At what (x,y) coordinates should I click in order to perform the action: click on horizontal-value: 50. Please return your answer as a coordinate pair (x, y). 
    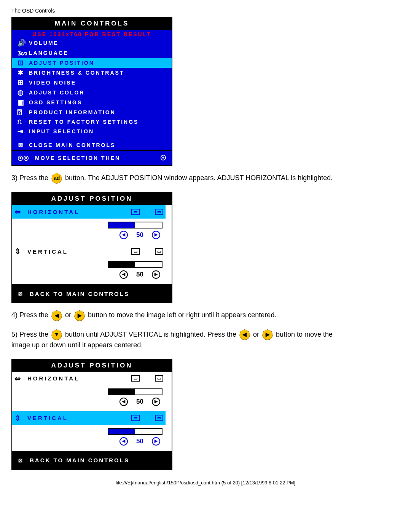
    Looking at the image, I should click on (140, 402).